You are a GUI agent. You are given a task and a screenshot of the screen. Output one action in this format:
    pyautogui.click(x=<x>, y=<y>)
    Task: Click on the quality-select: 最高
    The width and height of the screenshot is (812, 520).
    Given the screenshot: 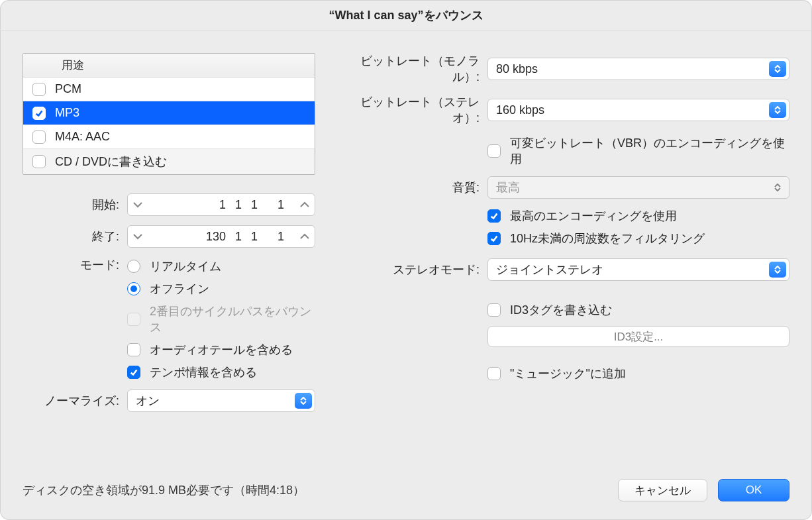 What is the action you would take?
    pyautogui.click(x=638, y=187)
    